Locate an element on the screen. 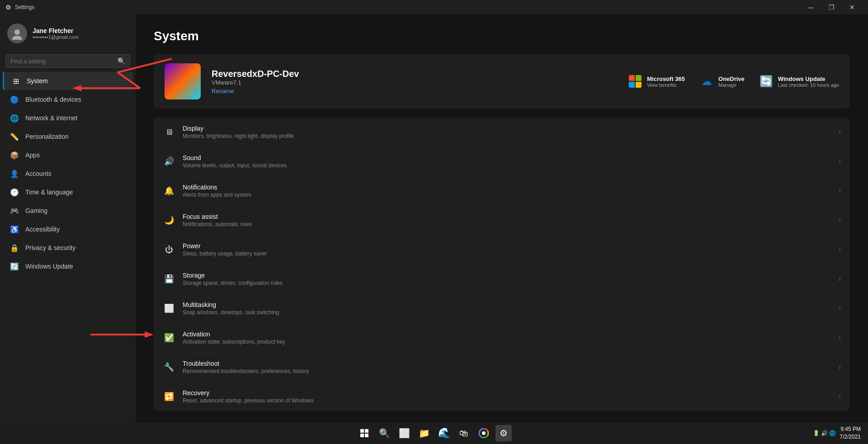 Image resolution: width=868 pixels, height=444 pixels. troubleshoot-text: Troubleshoot Recommended troubleshooters… is located at coordinates (507, 367).